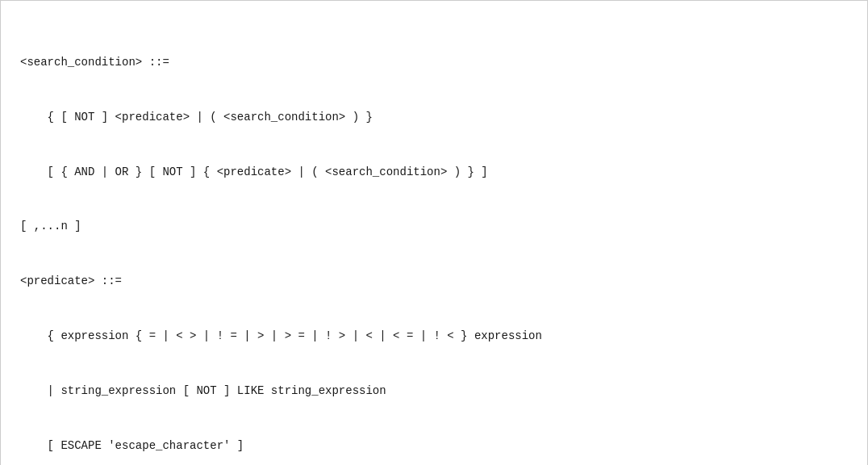 This screenshot has height=465, width=868. Describe the element at coordinates (434, 336) in the screenshot. I see `code-line-6: { expression { = | < > | ! = | > | > = |…` at that location.